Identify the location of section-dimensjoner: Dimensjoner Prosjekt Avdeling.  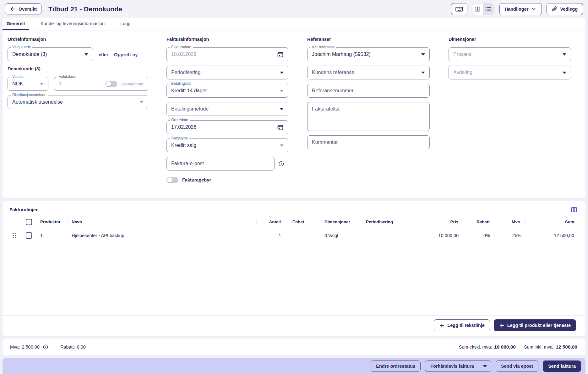
(510, 110).